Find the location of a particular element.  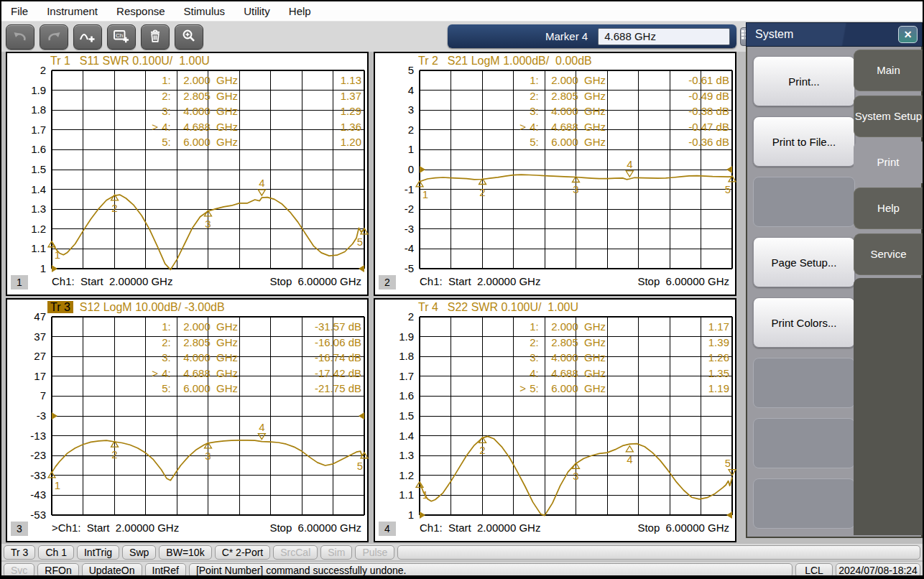

marker-frequency-input is located at coordinates (664, 37).